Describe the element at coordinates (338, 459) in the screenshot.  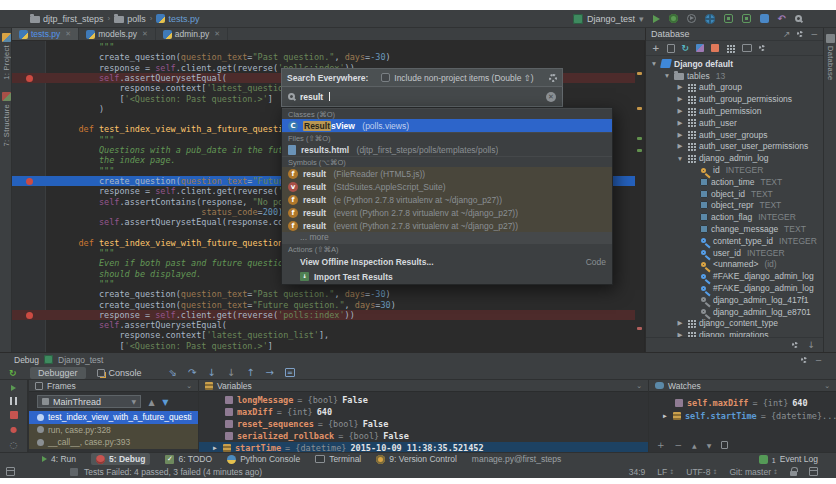
I see `toolwindow-button-terminal: Terminal` at that location.